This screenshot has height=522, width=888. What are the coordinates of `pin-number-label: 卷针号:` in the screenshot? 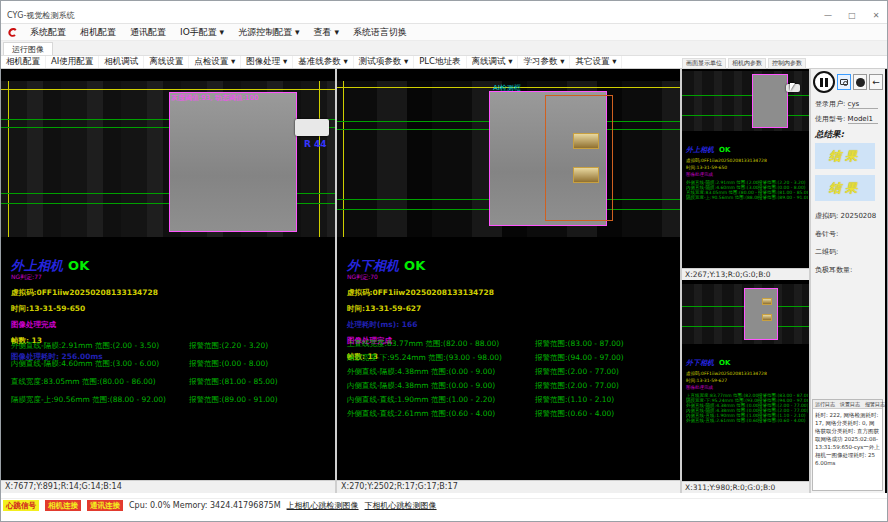 It's located at (826, 234).